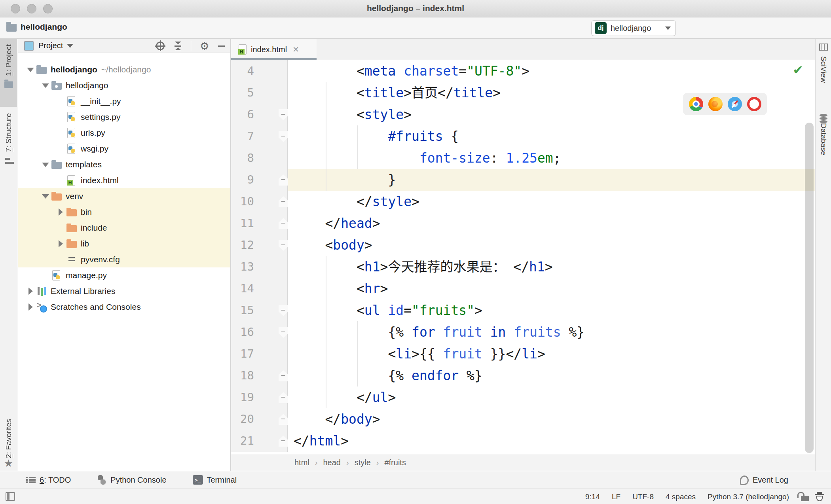 The width and height of the screenshot is (831, 504). What do you see at coordinates (523, 332) in the screenshot?
I see `code-line-16: 16 {% for fruit in fruits %}` at bounding box center [523, 332].